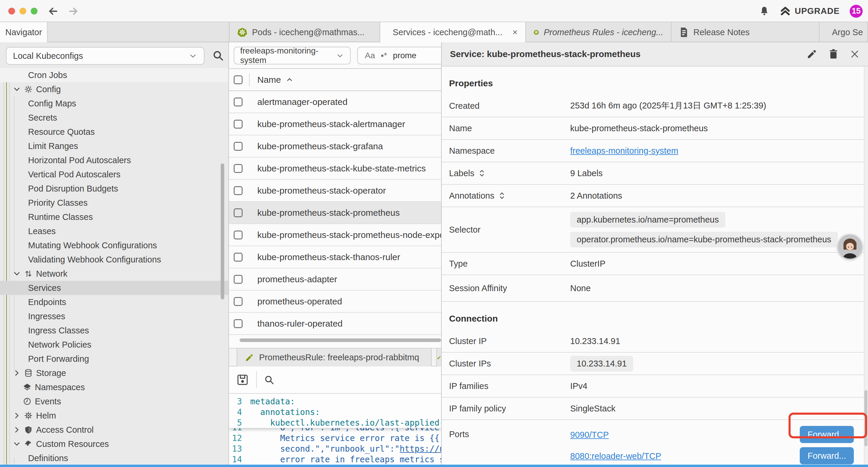 The image size is (868, 467). What do you see at coordinates (334, 357) in the screenshot?
I see `editor-tab-prometheusrule: PrometheusRule: freeleaps-prod-rabbitmq` at bounding box center [334, 357].